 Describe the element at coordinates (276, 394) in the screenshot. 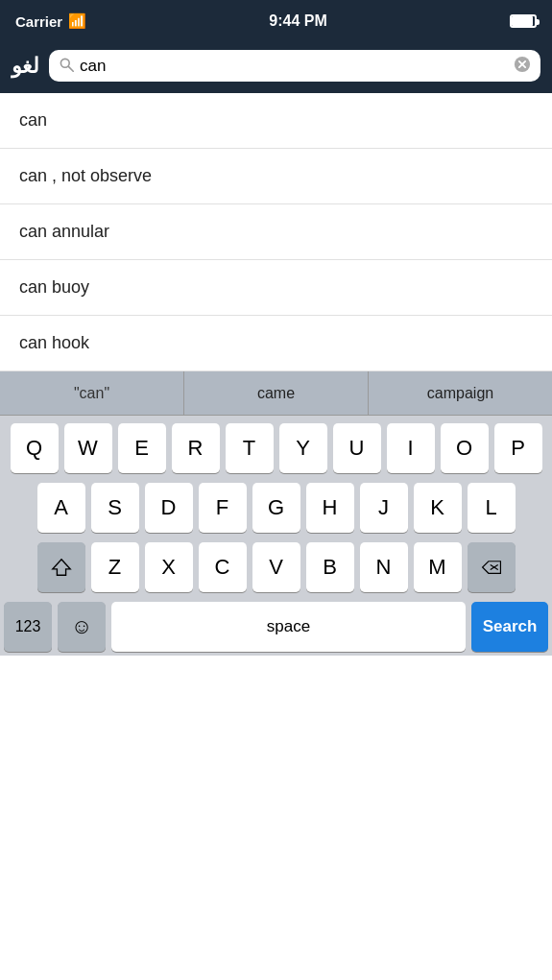

I see `autocomplete-item-came: came` at that location.